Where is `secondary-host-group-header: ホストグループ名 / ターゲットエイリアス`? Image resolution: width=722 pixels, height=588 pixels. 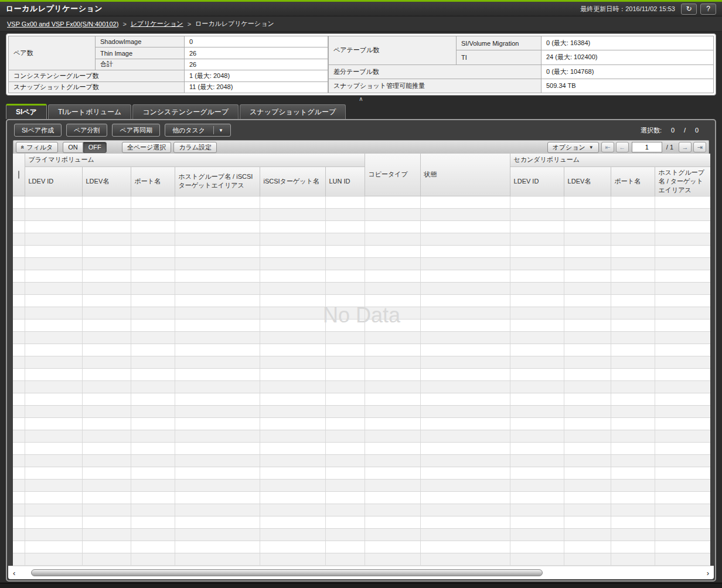
secondary-host-group-header: ホストグループ名 / ターゲットエイリアス is located at coordinates (682, 181).